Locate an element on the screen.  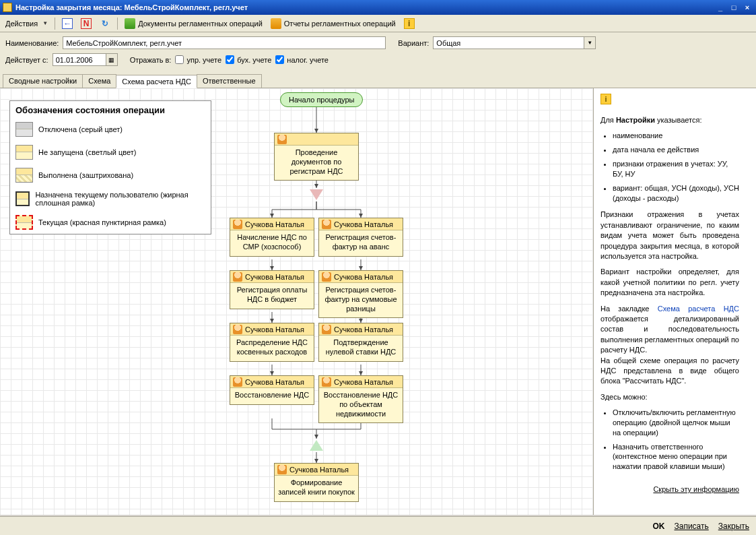
close-button: Закрыть is located at coordinates (734, 526).